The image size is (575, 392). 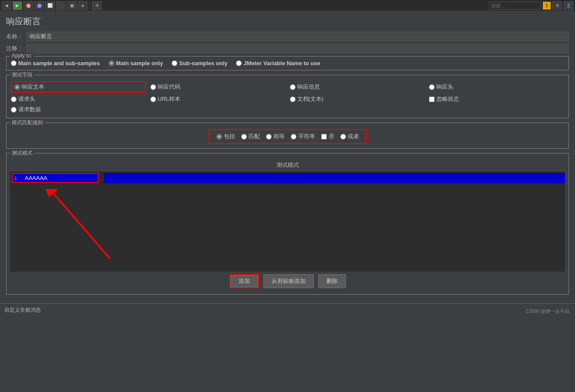 What do you see at coordinates (448, 99) in the screenshot?
I see `field-ignore-status-label: 忽略状态` at bounding box center [448, 99].